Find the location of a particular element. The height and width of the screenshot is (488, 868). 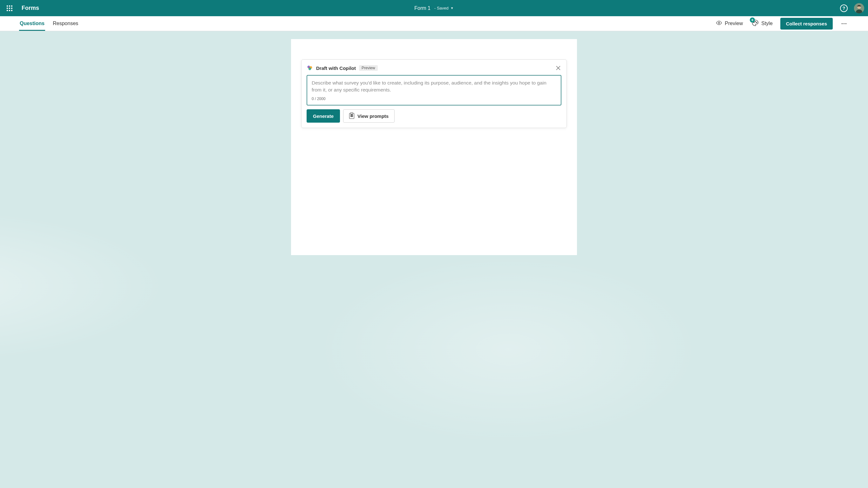

palette-icon is located at coordinates (755, 24).